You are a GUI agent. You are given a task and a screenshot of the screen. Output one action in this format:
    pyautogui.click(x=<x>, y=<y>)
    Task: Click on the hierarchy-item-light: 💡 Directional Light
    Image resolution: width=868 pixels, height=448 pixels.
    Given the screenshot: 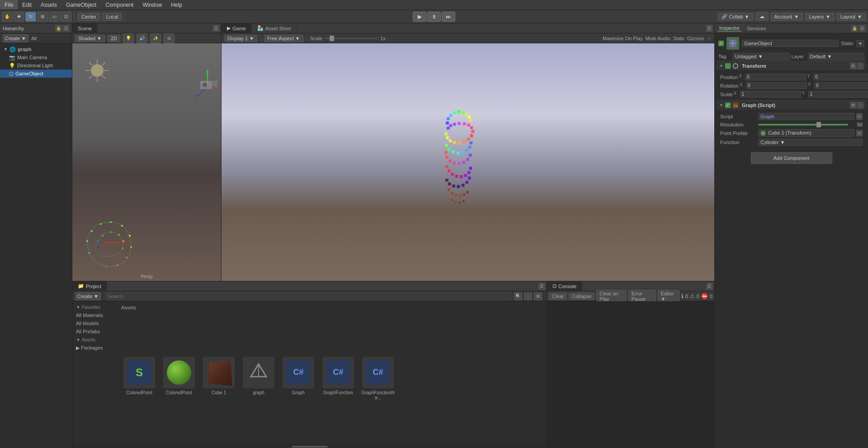 What is the action you would take?
    pyautogui.click(x=36, y=65)
    